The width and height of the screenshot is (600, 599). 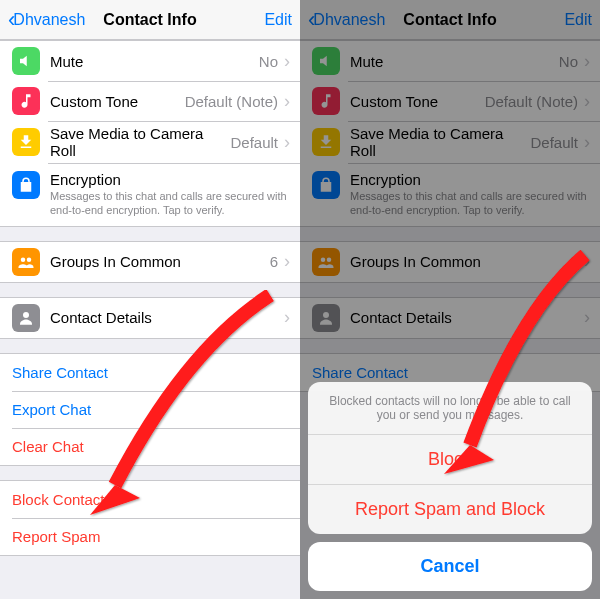 I want to click on settings-group-details: Contact Details ›, so click(x=150, y=318).